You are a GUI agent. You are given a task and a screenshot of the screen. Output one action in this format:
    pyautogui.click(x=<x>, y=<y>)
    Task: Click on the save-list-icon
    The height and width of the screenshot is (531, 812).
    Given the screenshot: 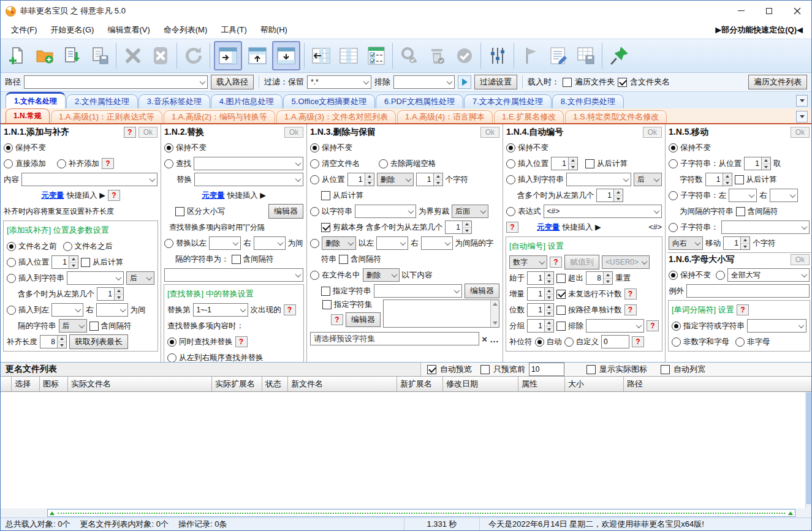 What is the action you would take?
    pyautogui.click(x=99, y=56)
    